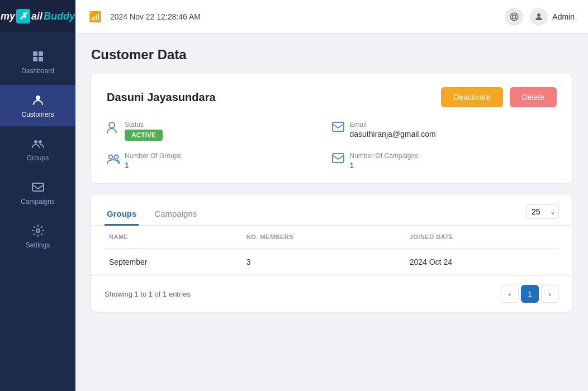 The image size is (588, 391). Describe the element at coordinates (563, 17) in the screenshot. I see `admin-label: Admin` at that location.